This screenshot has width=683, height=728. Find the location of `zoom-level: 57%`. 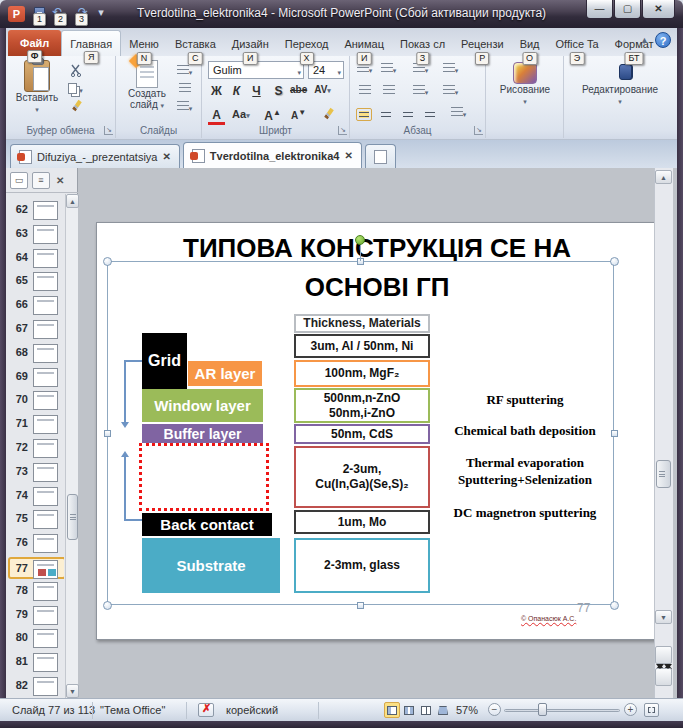

zoom-level: 57% is located at coordinates (467, 710).